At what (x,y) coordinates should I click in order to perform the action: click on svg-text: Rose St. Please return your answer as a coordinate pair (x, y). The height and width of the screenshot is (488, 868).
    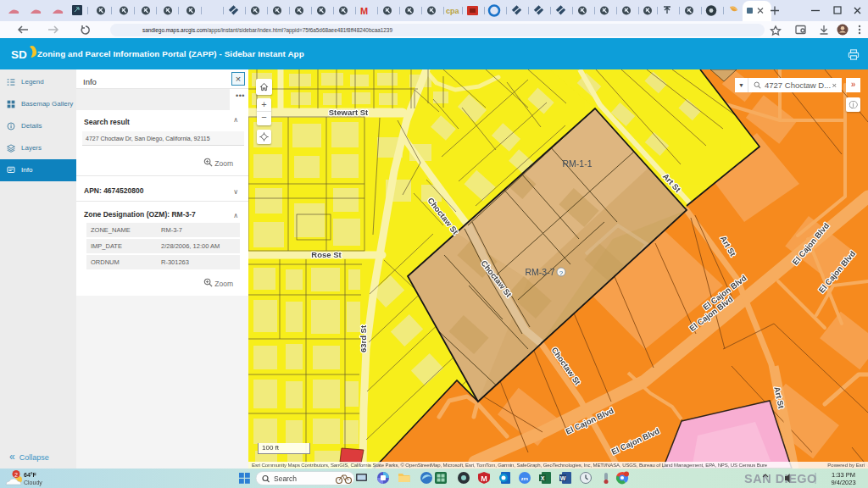
    Looking at the image, I should click on (326, 254).